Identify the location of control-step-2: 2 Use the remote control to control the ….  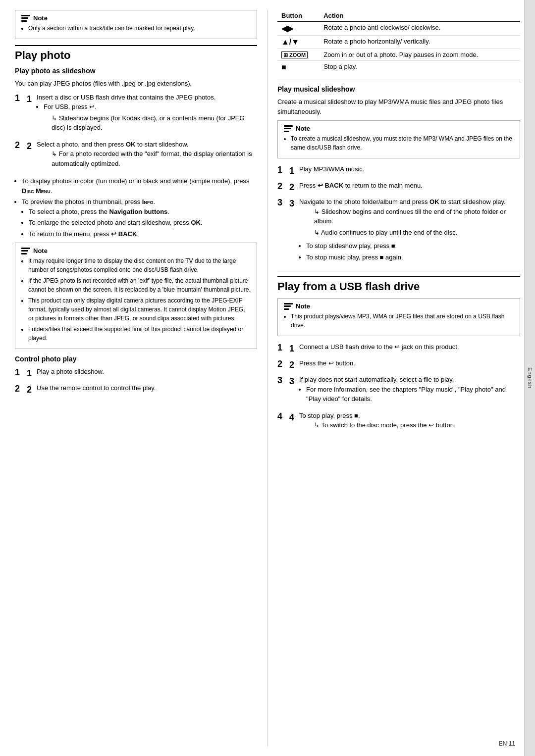
(136, 390).